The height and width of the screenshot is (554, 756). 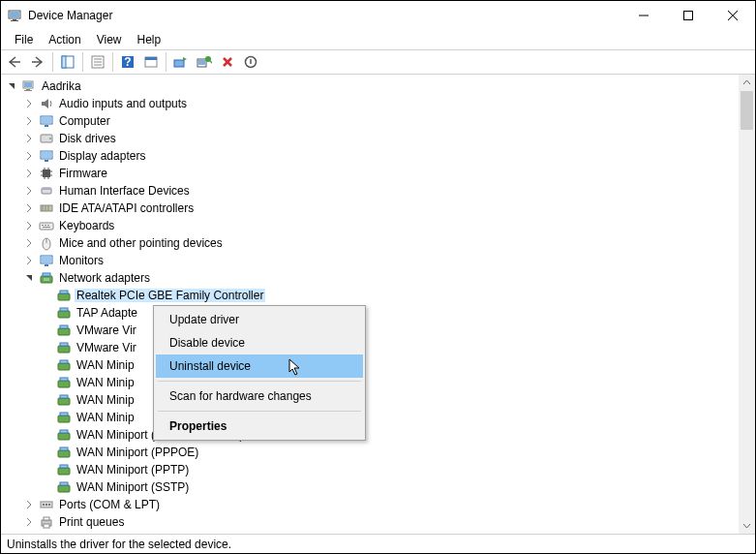 What do you see at coordinates (103, 156) in the screenshot?
I see `tree-label: Display adapters` at bounding box center [103, 156].